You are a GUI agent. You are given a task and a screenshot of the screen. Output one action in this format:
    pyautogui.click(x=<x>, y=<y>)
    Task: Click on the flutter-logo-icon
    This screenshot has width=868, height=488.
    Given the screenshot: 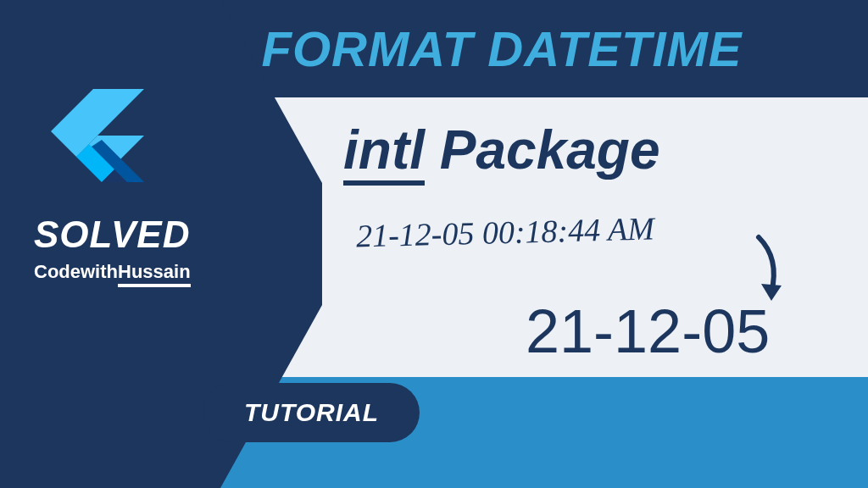 What is the action you would take?
    pyautogui.click(x=89, y=131)
    